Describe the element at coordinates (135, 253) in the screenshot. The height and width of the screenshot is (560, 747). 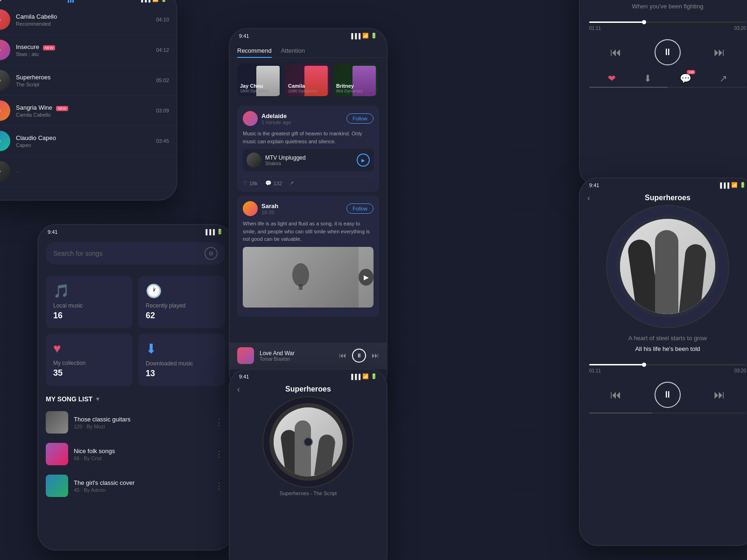
I see `search-bar: Search for songs ⊙` at that location.